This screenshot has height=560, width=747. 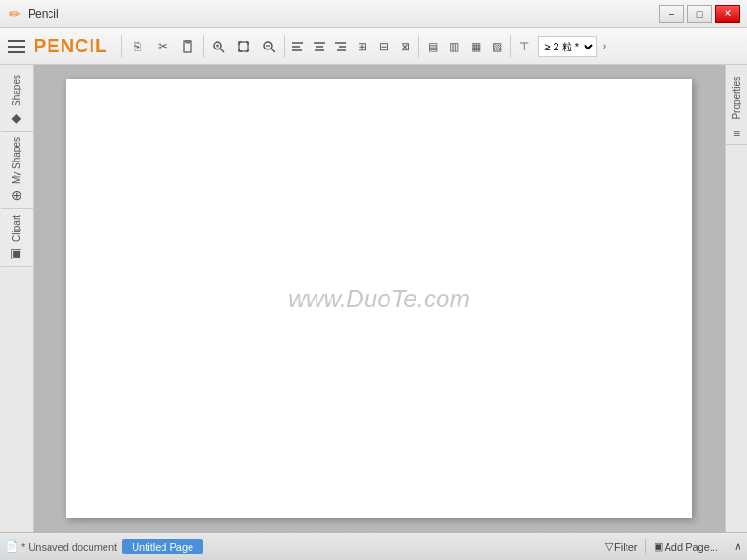 I want to click on add-page-button: ▣ Add Page..., so click(x=686, y=547).